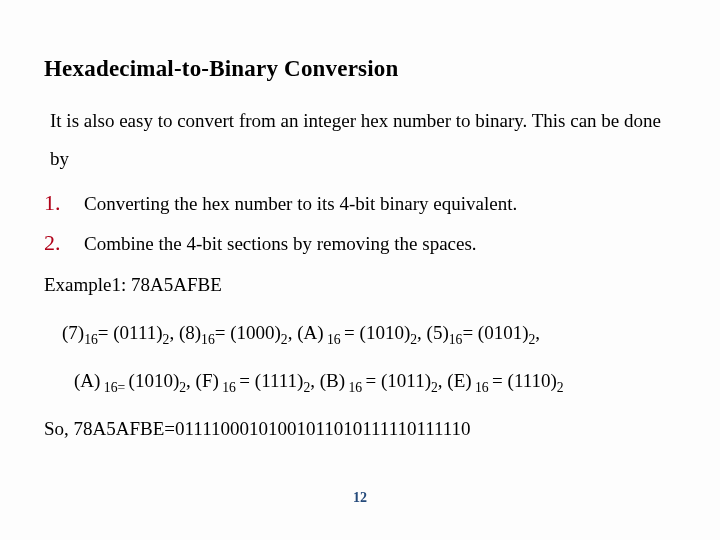  I want to click on bin-1111: (1111), so click(280, 380).